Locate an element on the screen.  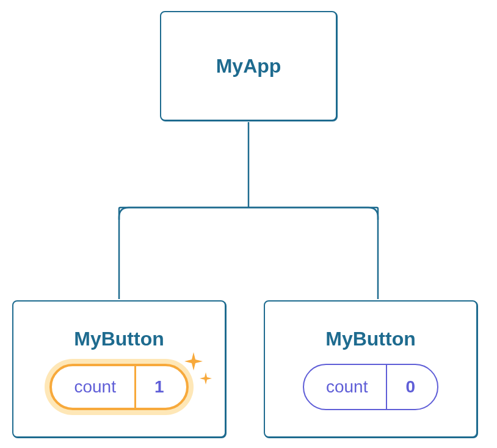
state-pill-right-label: count is located at coordinates (346, 387).